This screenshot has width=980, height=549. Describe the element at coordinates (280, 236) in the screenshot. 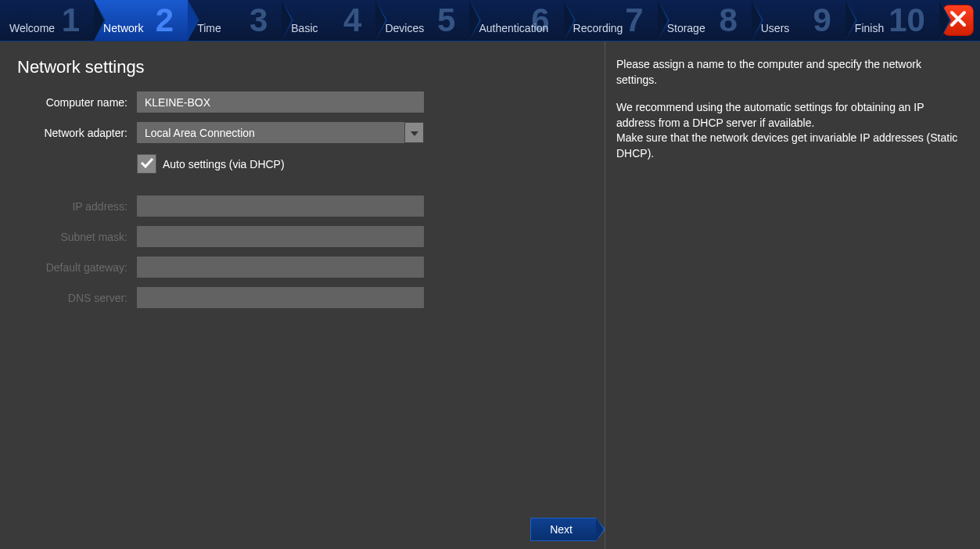

I see `subnet-mask-input` at that location.